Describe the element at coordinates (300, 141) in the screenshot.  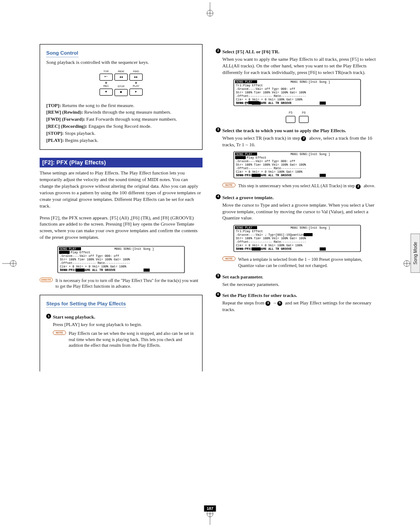
I see `step-3-body: When you select TR (each track) in step …` at that location.